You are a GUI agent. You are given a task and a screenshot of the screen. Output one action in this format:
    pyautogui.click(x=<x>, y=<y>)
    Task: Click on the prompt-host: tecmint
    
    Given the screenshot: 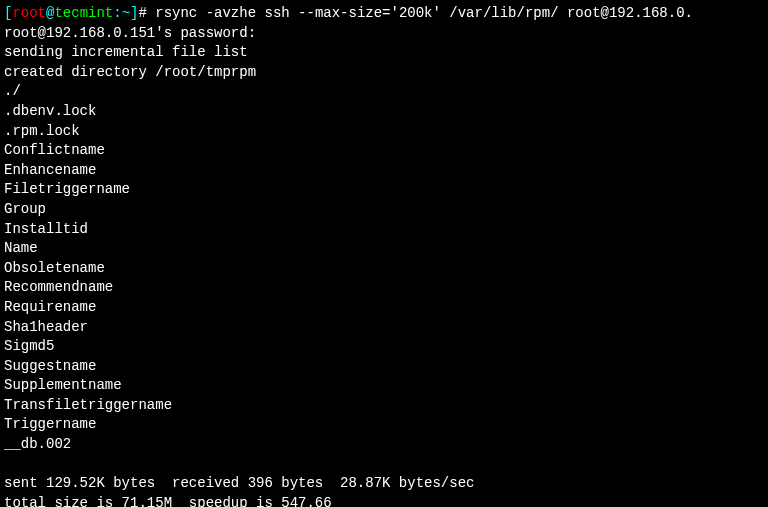 What is the action you would take?
    pyautogui.click(x=84, y=13)
    